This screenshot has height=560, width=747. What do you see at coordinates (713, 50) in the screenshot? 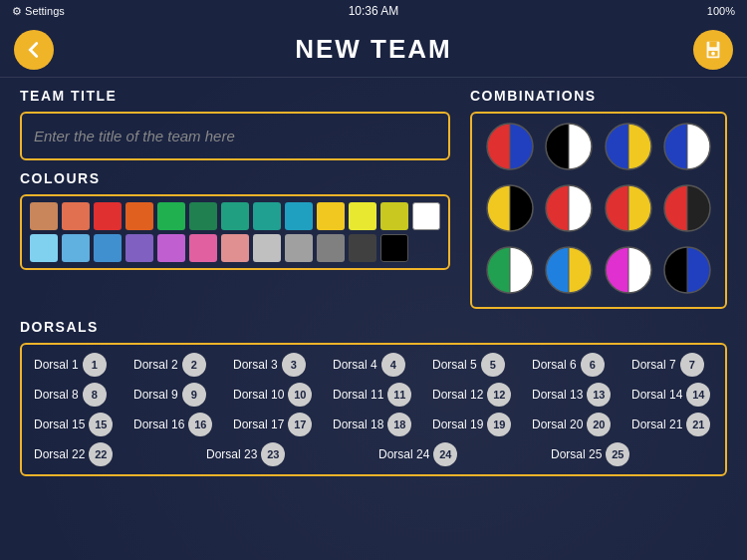
I see `save-button` at bounding box center [713, 50].